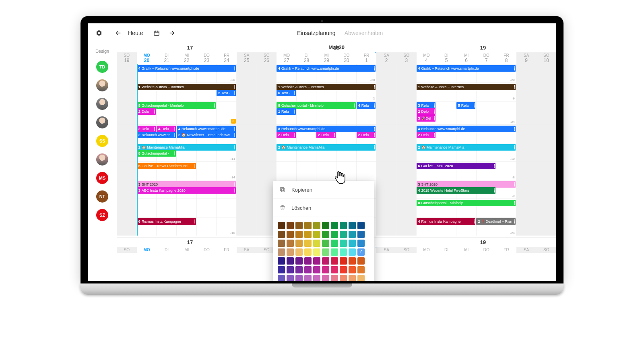 This screenshot has width=644, height=360. Describe the element at coordinates (118, 33) in the screenshot. I see `prev-button` at that location.